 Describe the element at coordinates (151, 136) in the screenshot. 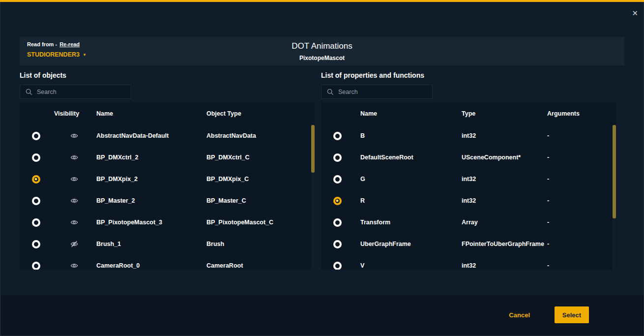

I see `object-name: AbstractNavData-Default` at that location.